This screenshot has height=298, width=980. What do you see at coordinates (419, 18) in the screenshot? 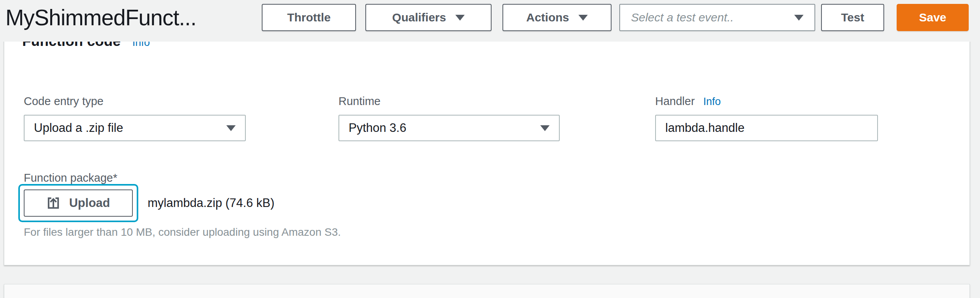
I see `qualifiers-button-label: Qualifiers` at bounding box center [419, 18].